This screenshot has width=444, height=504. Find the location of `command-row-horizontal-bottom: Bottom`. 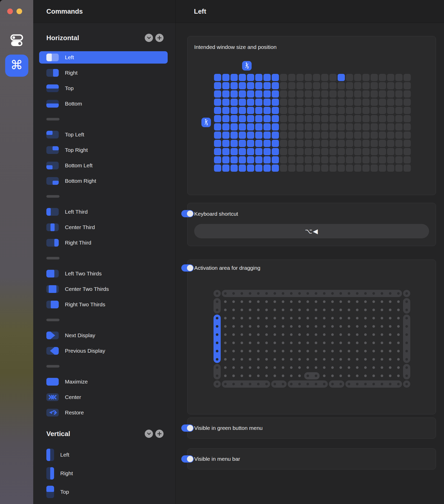

command-row-horizontal-bottom: Bottom is located at coordinates (104, 104).